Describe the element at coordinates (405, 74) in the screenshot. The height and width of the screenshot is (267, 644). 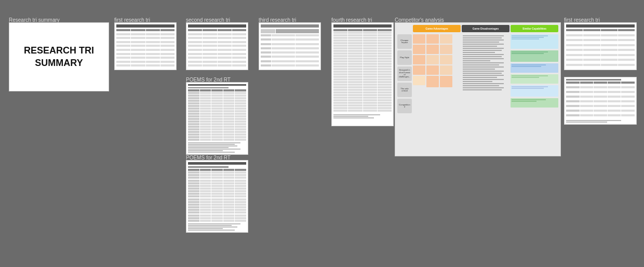
I see `comp-row-label-3: Designed in short format of challenges..…` at that location.